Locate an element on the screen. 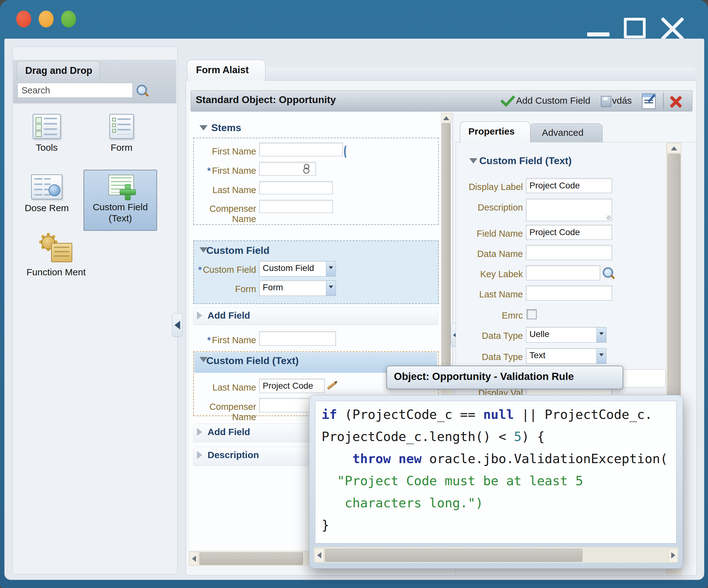  data-type-dropdown: Uelle is located at coordinates (566, 335).